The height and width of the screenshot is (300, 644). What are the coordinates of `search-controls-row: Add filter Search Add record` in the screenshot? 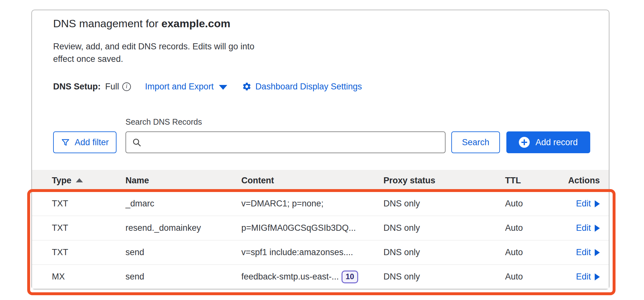 It's located at (322, 142).